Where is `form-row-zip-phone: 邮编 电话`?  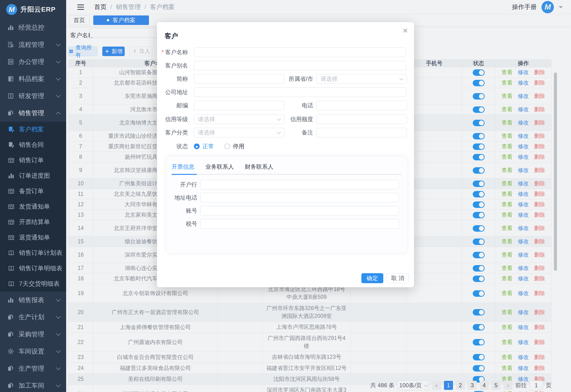
form-row-zip-phone: 邮编 电话 is located at coordinates (286, 106).